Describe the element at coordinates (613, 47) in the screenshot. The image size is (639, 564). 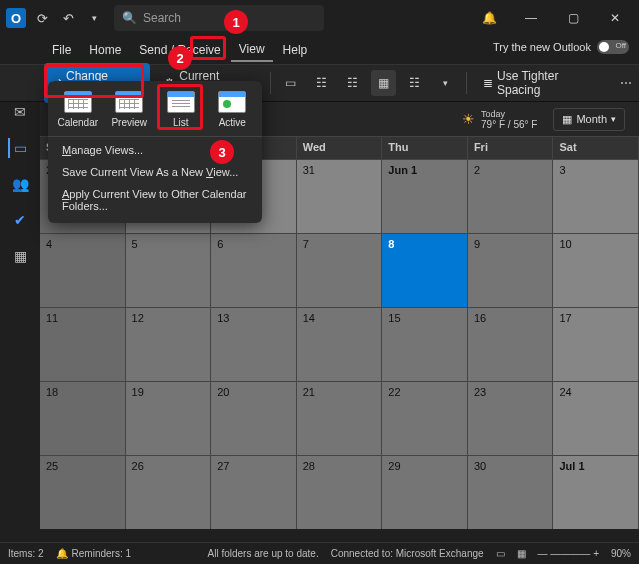
I see `try-new-toggle: Off` at that location.